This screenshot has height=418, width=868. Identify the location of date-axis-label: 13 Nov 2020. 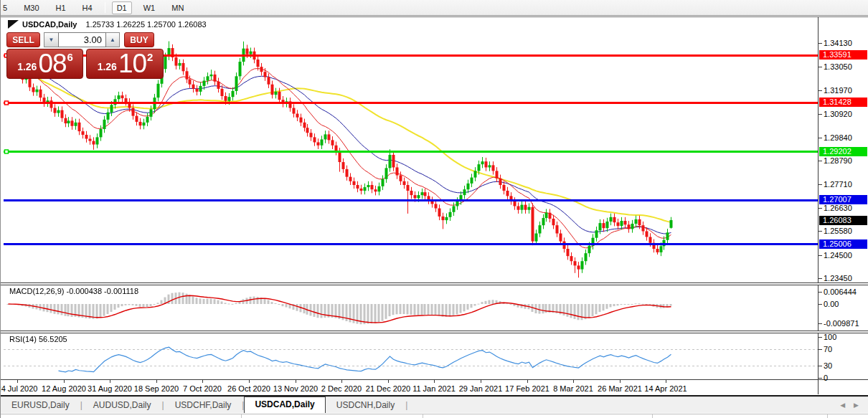
(296, 389).